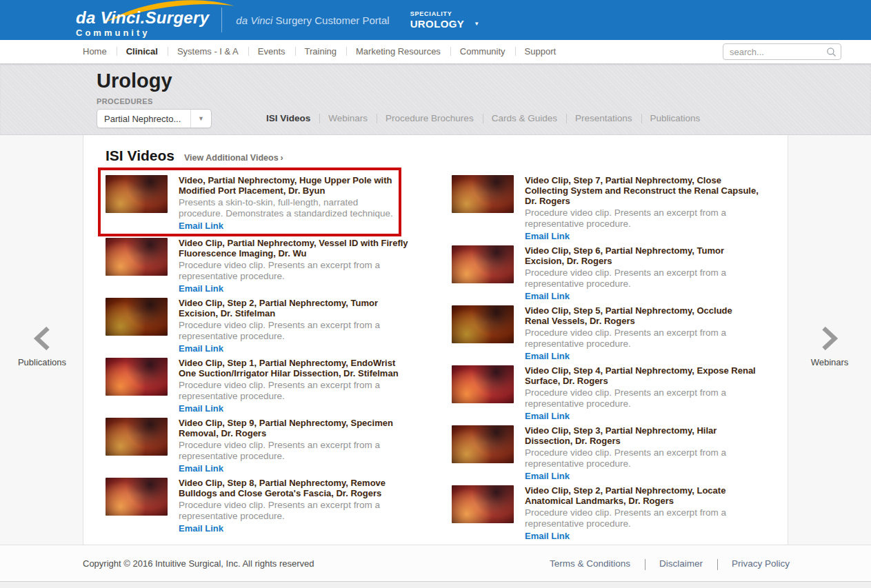 The height and width of the screenshot is (588, 871). Describe the element at coordinates (142, 33) in the screenshot. I see `brand-subtitle: Community` at that location.